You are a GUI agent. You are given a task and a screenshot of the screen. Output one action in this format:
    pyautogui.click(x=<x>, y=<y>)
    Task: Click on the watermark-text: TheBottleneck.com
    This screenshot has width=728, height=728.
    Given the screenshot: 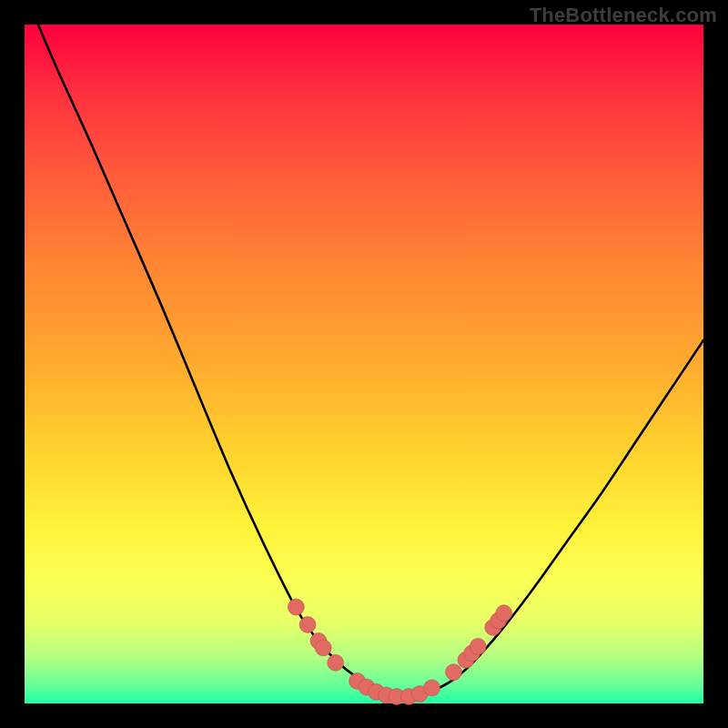 What is the action you would take?
    pyautogui.click(x=623, y=15)
    